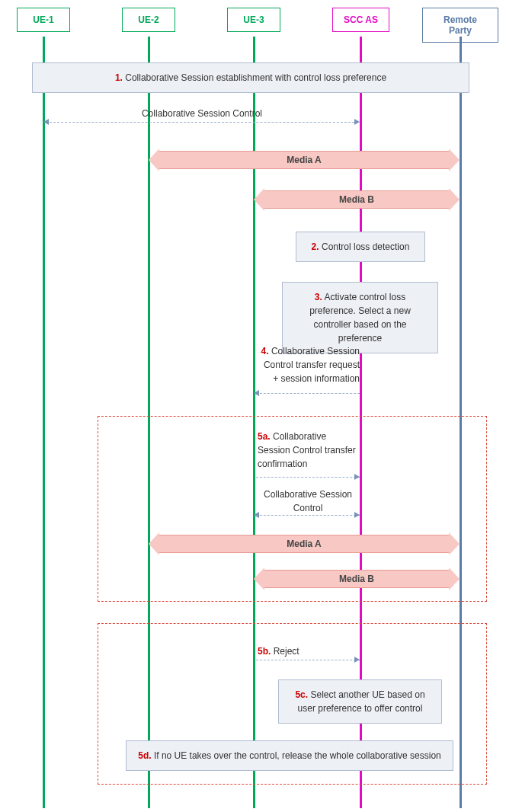  Describe the element at coordinates (357, 515) in the screenshot. I see `csc-line-2-arrow-r` at that location.